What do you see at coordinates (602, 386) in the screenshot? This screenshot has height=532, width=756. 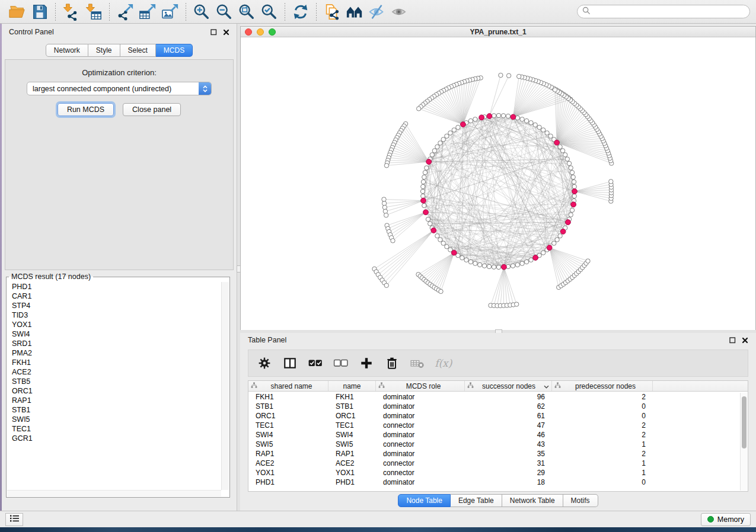 I see `column-header-predecessor-nodes: predecessor nodes` at bounding box center [602, 386].